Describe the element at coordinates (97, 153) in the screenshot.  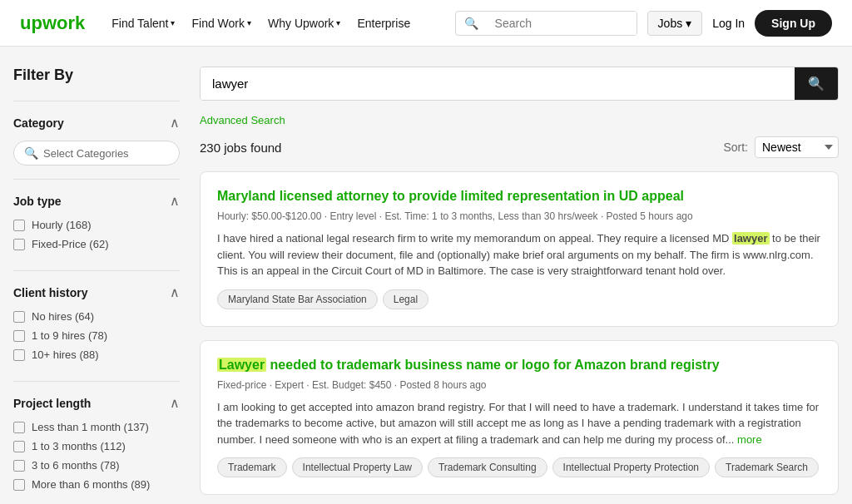
I see `category-search-input: 🔍 Select Categories` at that location.